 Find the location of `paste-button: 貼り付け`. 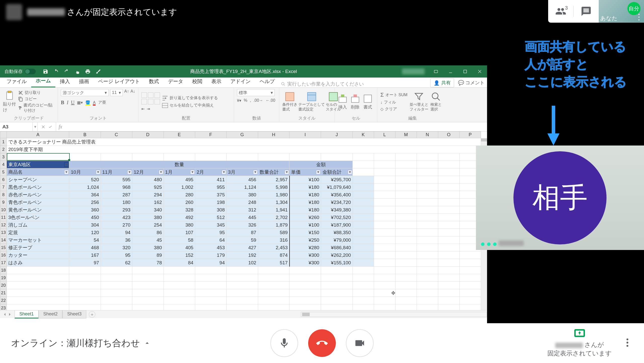

paste-button: 貼り付け is located at coordinates (10, 102).